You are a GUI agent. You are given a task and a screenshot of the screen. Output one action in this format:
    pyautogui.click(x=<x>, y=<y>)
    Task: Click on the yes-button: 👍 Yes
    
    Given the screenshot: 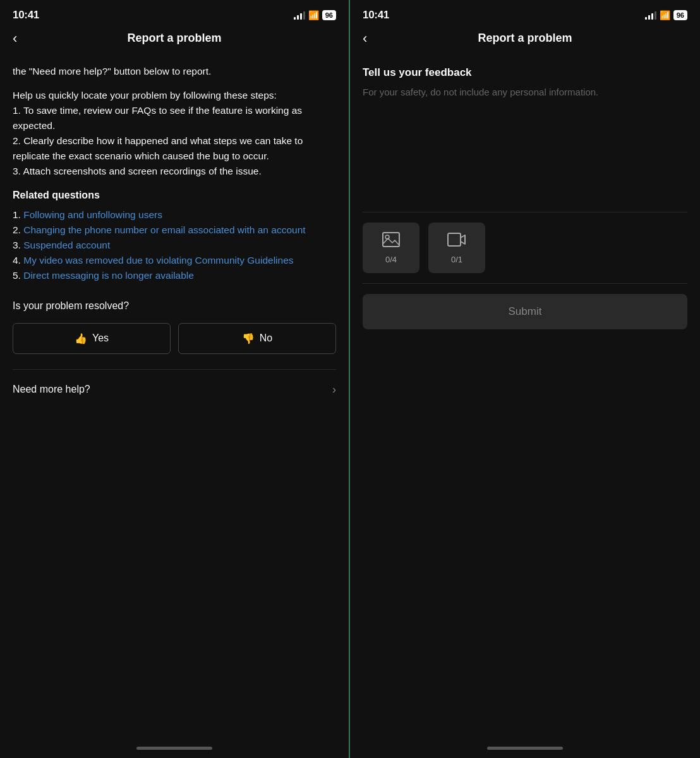 What is the action you would take?
    pyautogui.click(x=92, y=339)
    